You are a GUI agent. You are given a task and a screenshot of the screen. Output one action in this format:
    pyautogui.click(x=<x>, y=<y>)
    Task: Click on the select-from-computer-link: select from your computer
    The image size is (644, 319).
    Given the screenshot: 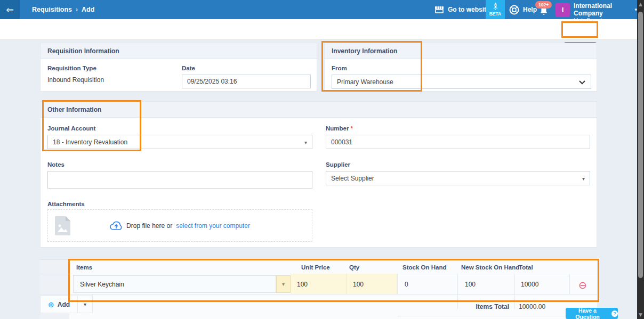 What is the action you would take?
    pyautogui.click(x=213, y=226)
    